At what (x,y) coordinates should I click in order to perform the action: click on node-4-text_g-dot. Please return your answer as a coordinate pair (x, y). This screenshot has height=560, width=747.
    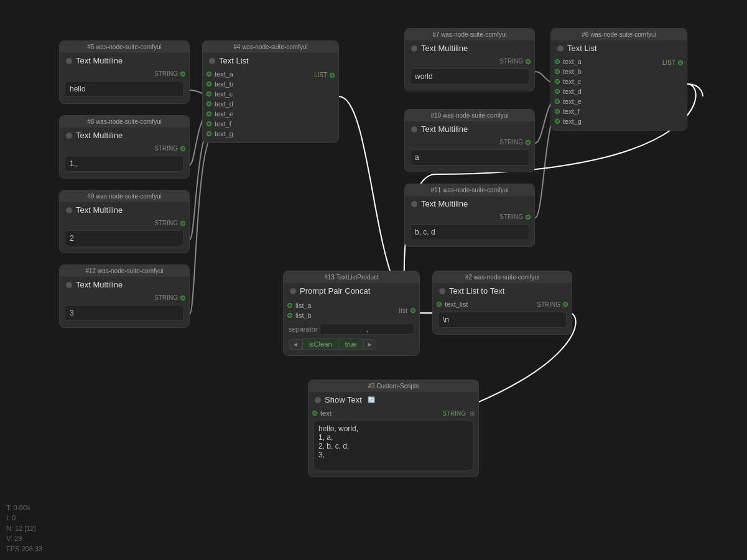
    Looking at the image, I should click on (209, 134).